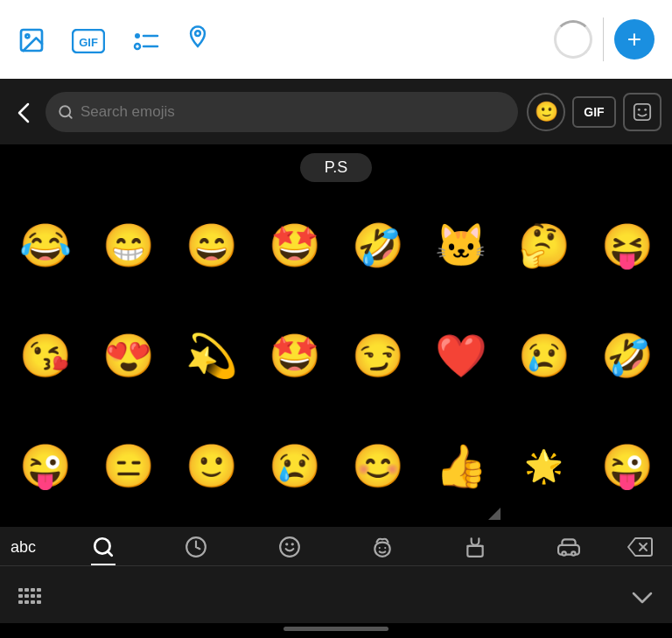  What do you see at coordinates (103, 547) in the screenshot?
I see `keyboard-search-tab` at bounding box center [103, 547].